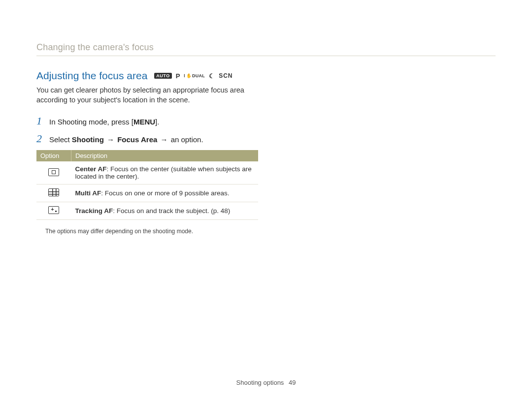 Image resolution: width=532 pixels, height=401 pixels. Describe the element at coordinates (266, 383) in the screenshot. I see `page-footer: Shooting options 49` at that location.